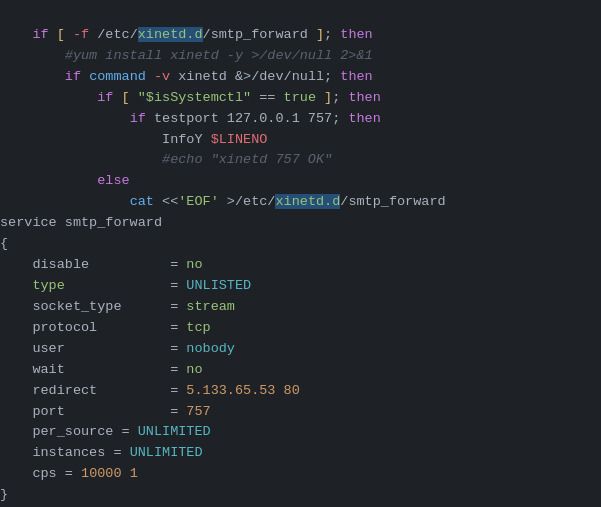 This screenshot has width=601, height=507. I want to click on line-10: service smtp_forward, so click(81, 222).